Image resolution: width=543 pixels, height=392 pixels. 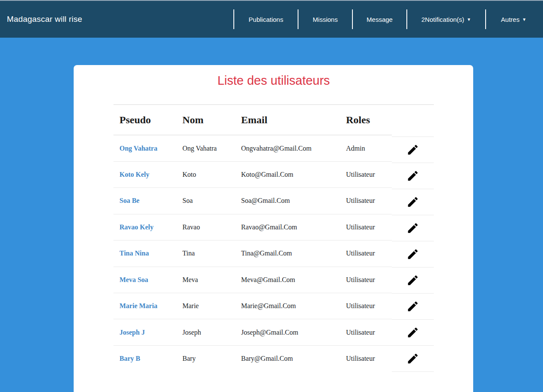 I want to click on cell-nom: Ravao, so click(x=206, y=227).